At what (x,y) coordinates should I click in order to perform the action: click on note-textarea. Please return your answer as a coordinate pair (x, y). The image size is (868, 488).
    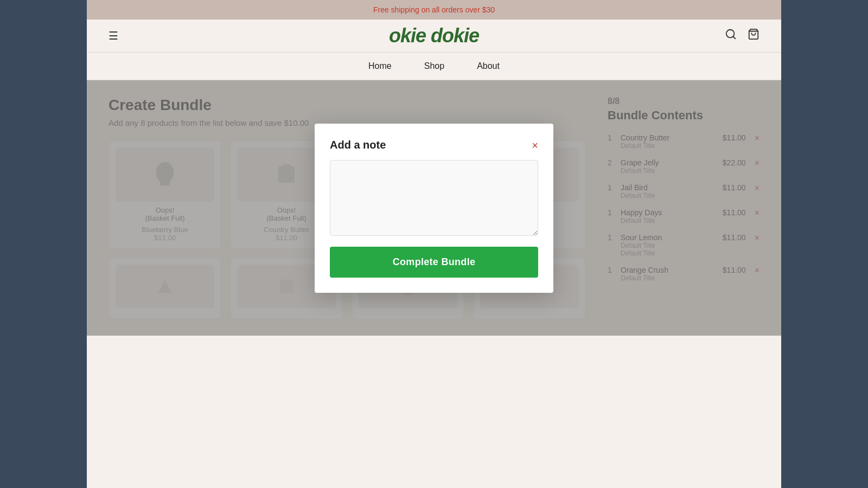
    Looking at the image, I should click on (434, 198).